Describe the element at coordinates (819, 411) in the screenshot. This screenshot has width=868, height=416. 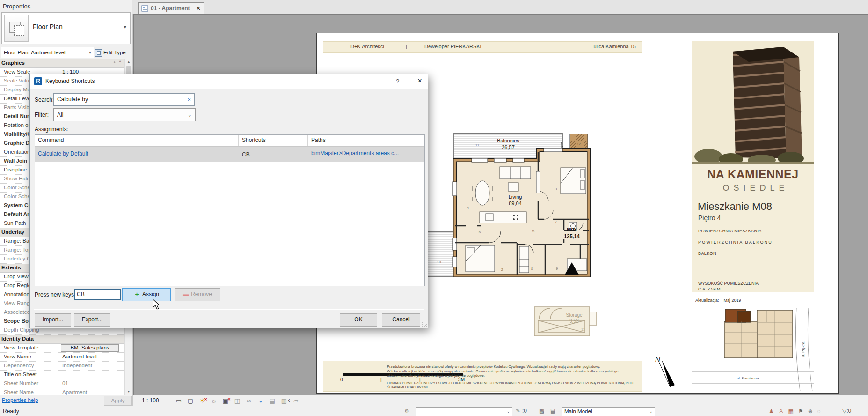
I see `progress-icon: ◌` at that location.